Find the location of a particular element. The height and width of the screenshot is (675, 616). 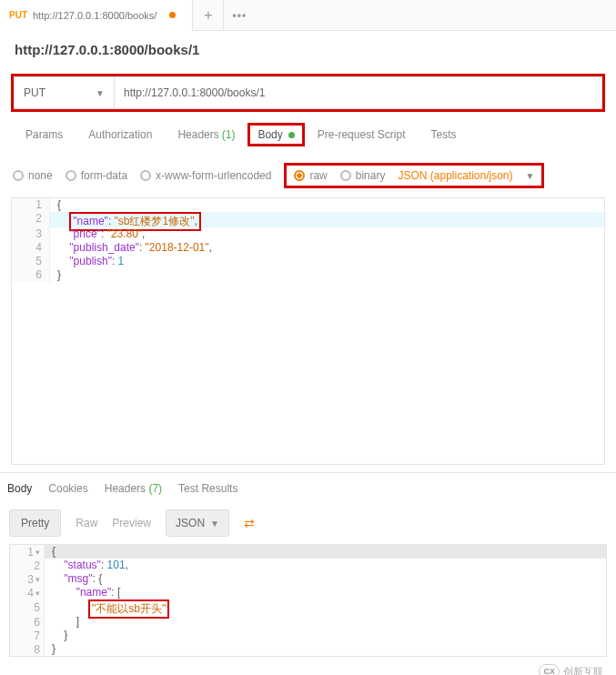

code-line: "name": "sb红楼梦1修改", is located at coordinates (328, 220).